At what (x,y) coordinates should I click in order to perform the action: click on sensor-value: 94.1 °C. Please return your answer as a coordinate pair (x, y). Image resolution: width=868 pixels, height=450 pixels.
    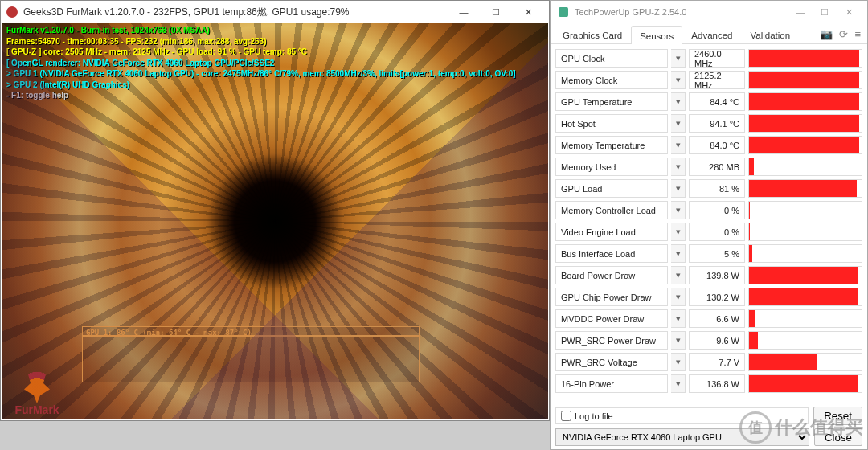
    Looking at the image, I should click on (717, 124).